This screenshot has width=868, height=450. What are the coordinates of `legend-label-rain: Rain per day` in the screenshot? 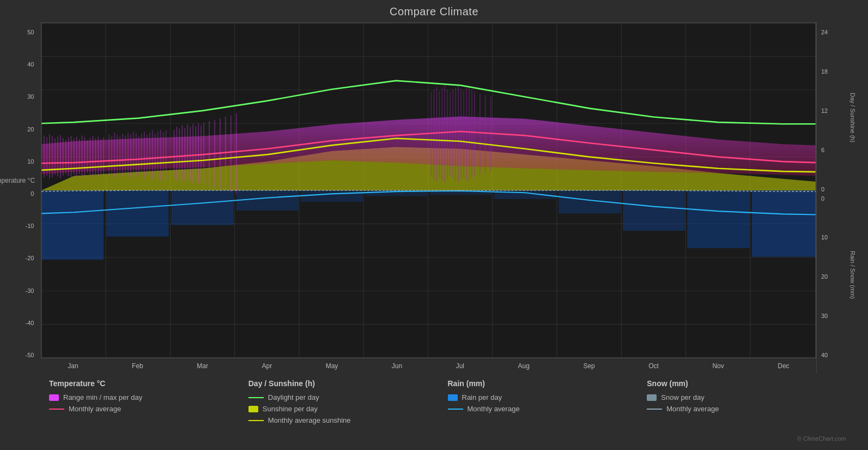 It's located at (482, 397).